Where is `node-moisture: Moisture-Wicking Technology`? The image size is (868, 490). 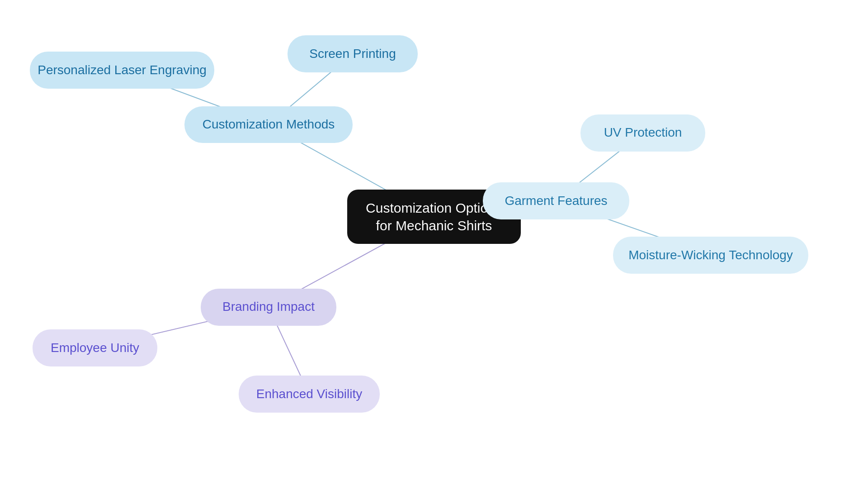
node-moisture: Moisture-Wicking Technology is located at coordinates (711, 255).